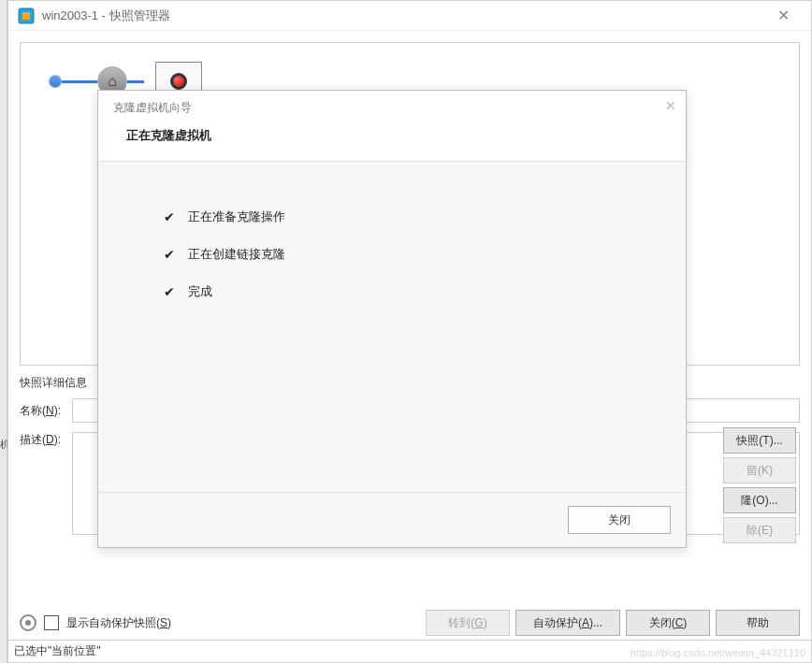 The height and width of the screenshot is (663, 812). What do you see at coordinates (568, 623) in the screenshot?
I see `auto-protect-button: 自动保护(A)...` at bounding box center [568, 623].